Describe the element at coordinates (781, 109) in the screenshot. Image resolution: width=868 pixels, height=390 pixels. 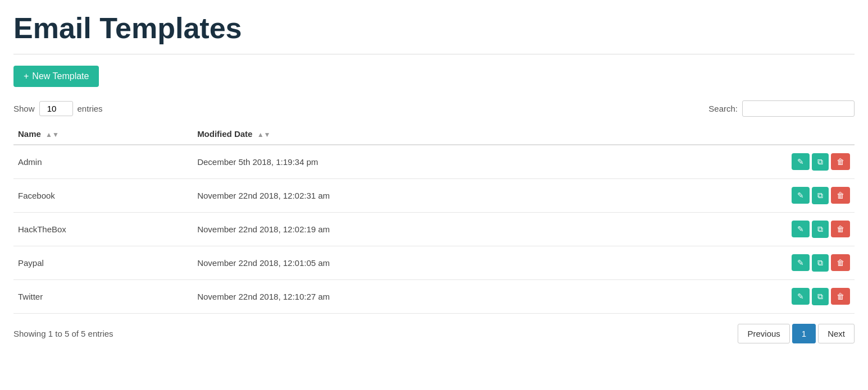
I see `search-control: Search:` at that location.